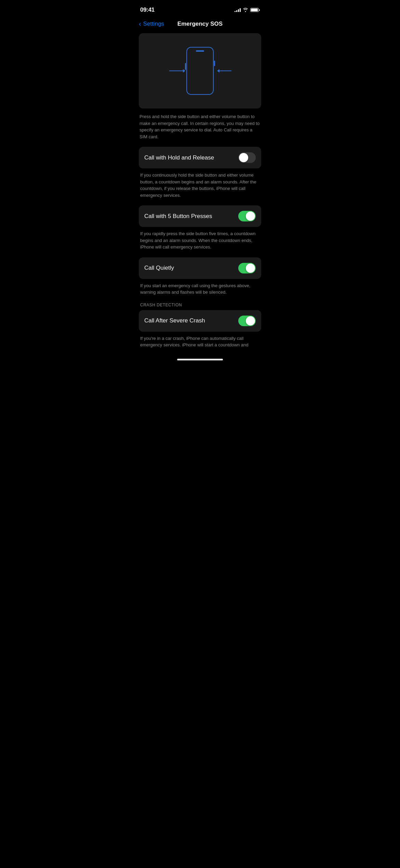 This screenshot has width=400, height=868. What do you see at coordinates (200, 240) in the screenshot?
I see `call-5-presses-description: If you rapidly press the side button fiv…` at bounding box center [200, 240].